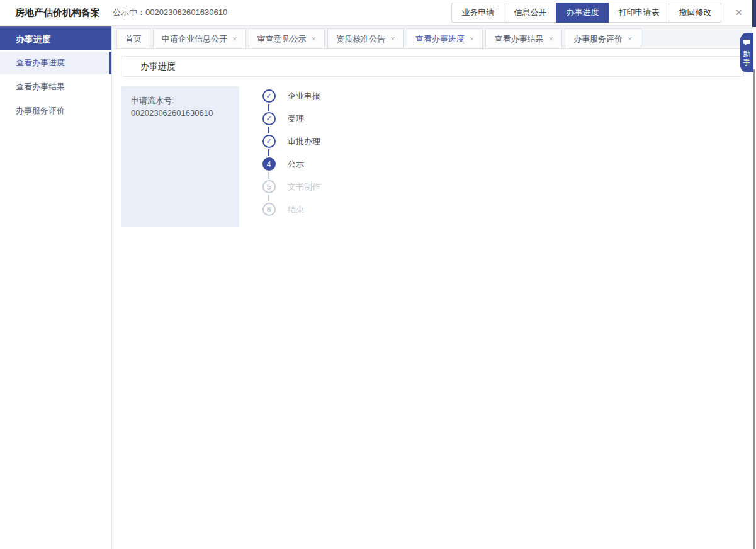  What do you see at coordinates (269, 209) in the screenshot?
I see `step-rail: 6` at bounding box center [269, 209].